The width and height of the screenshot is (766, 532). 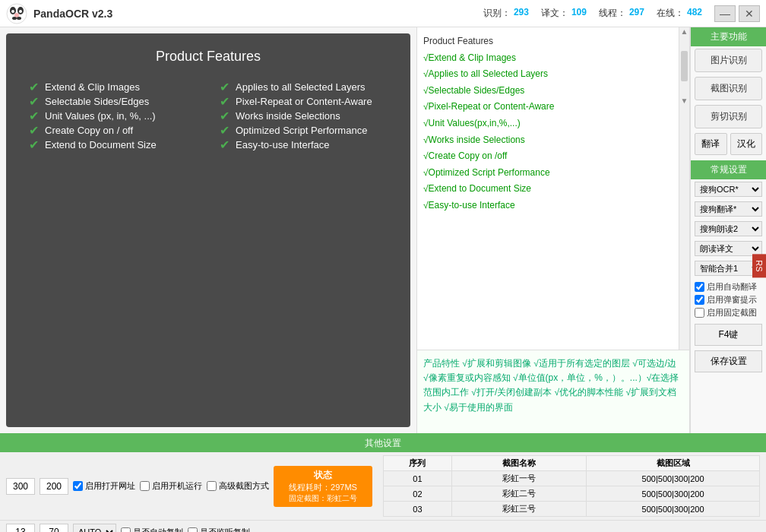 I want to click on scroll-track: ▲ ▼, so click(x=684, y=188).